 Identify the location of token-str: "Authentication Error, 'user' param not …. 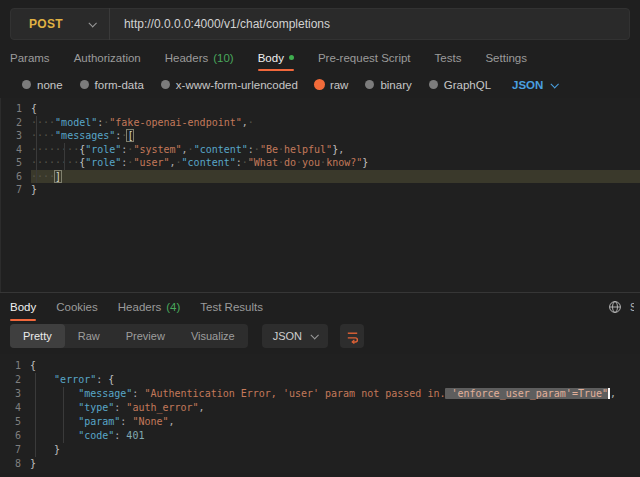
(294, 394).